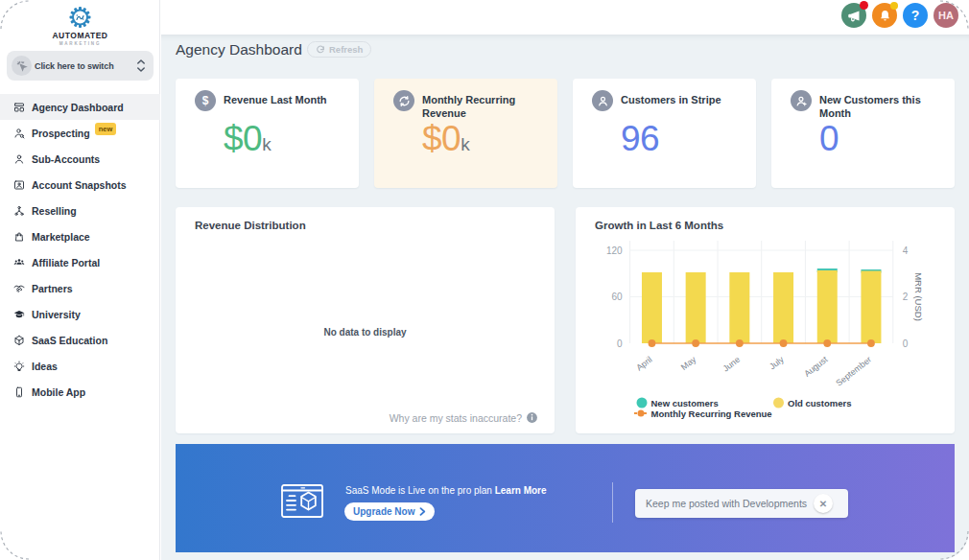 This screenshot has height=560, width=969. What do you see at coordinates (614, 251) in the screenshot?
I see `svg-text: 120` at bounding box center [614, 251].